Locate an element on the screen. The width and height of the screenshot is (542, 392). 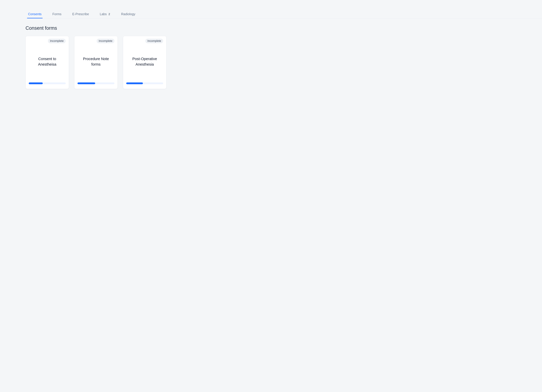
tabs-nav: Consents Forms E-Prescribe Labs 2 Radiol… is located at coordinates (284, 14).